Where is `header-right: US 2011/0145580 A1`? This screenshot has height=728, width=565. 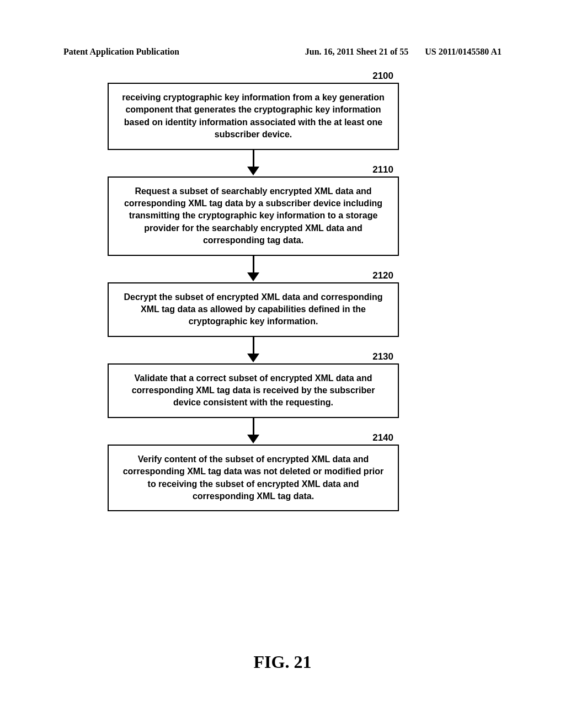
header-right: US 2011/0145580 A1 is located at coordinates (463, 52).